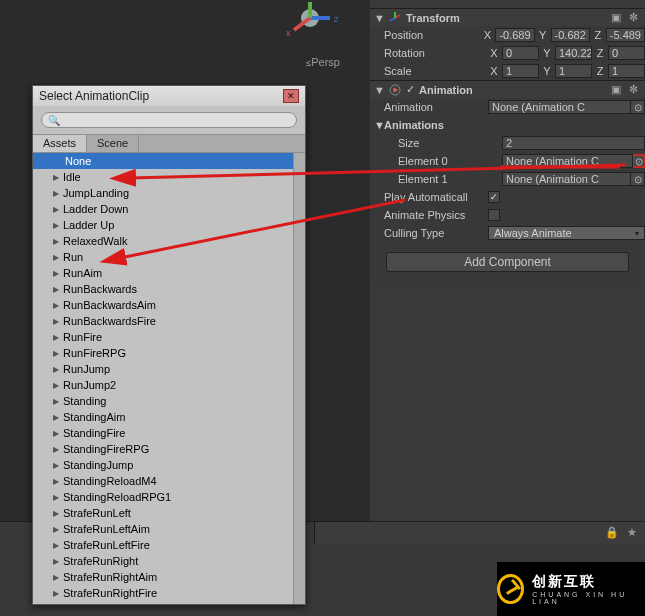 This screenshot has height=616, width=645. Describe the element at coordinates (310, 20) in the screenshot. I see `orientation-gizmo: z x` at that location.